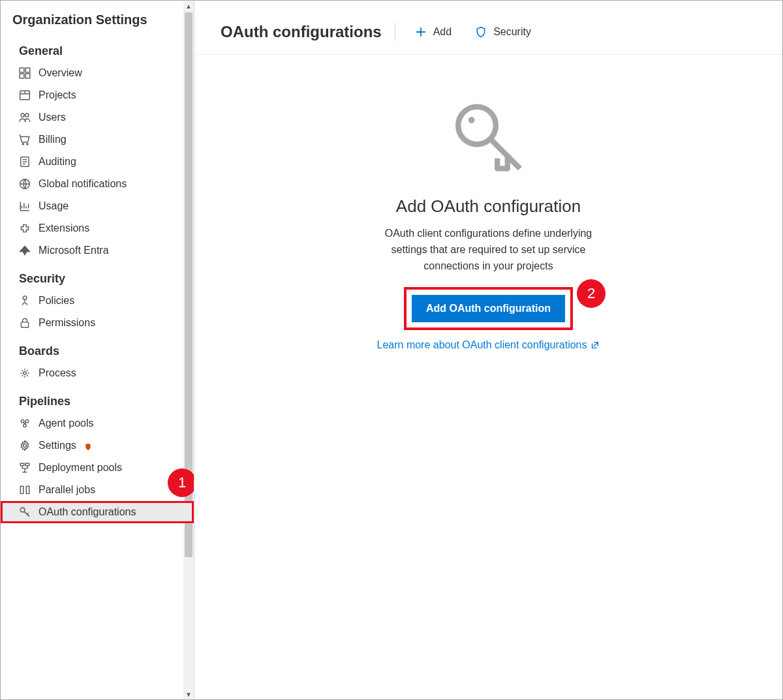 The image size is (783, 700). Describe the element at coordinates (181, 483) in the screenshot. I see `callout-badge-1: 1` at that location.